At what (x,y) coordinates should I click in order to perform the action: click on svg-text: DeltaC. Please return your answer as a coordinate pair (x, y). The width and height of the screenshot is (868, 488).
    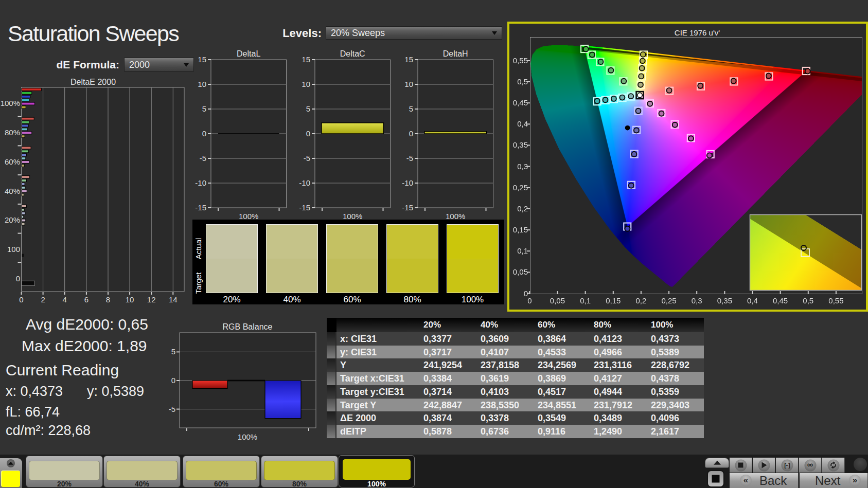
    Looking at the image, I should click on (353, 53).